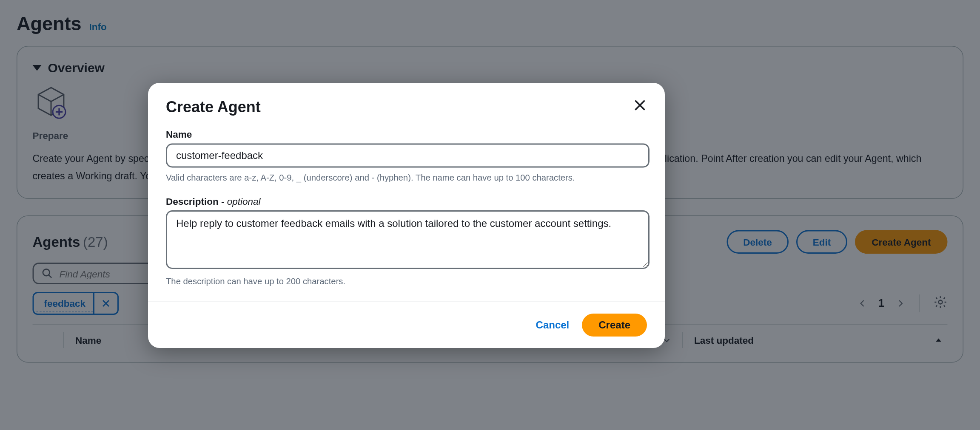  I want to click on close-icon, so click(640, 106).